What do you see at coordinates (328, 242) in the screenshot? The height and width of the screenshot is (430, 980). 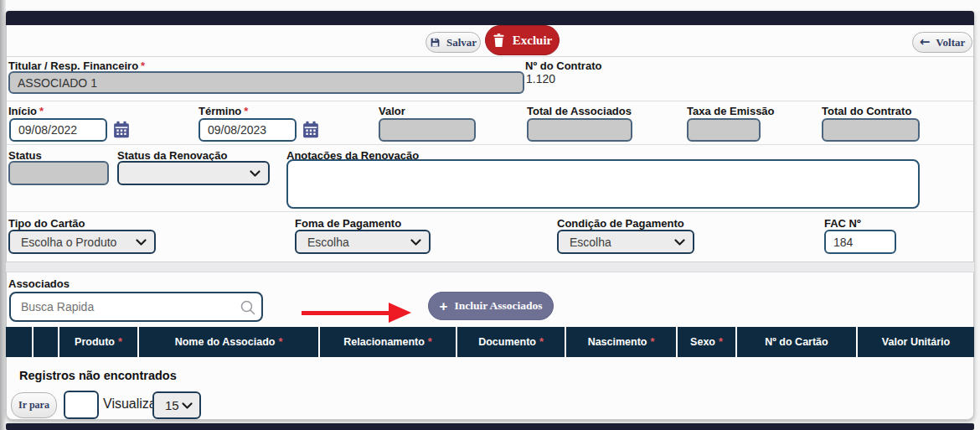 I see `forma-pagamento-selected-value: Escolha` at bounding box center [328, 242].